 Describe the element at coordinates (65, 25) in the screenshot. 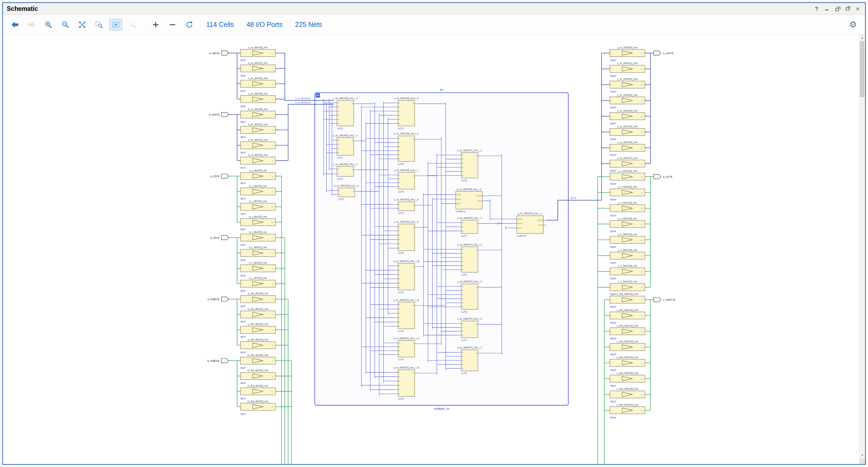

I see `zoom-out-button` at that location.